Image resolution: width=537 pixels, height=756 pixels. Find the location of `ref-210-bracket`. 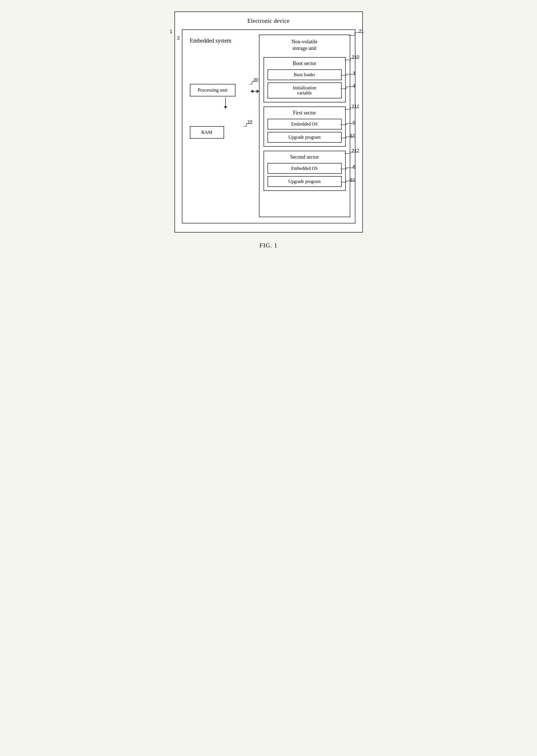

ref-210-bracket is located at coordinates (352, 60).